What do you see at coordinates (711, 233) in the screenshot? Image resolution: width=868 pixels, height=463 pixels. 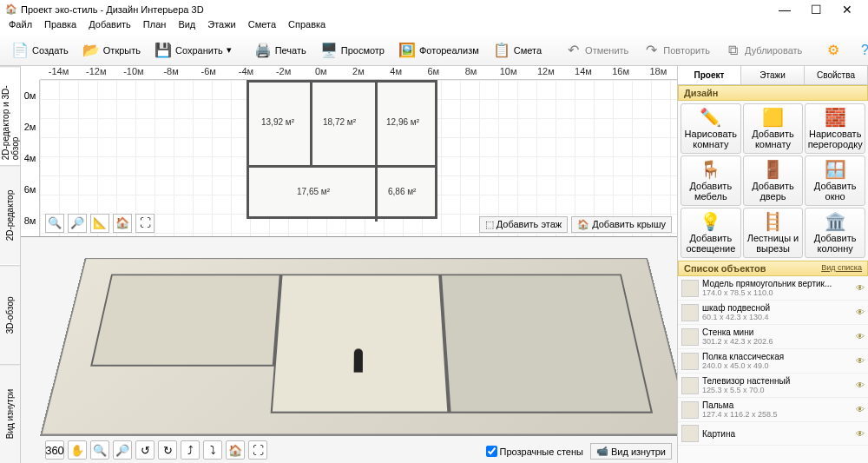 I see `add-lighting-button: 💡Добавить освещение` at bounding box center [711, 233].